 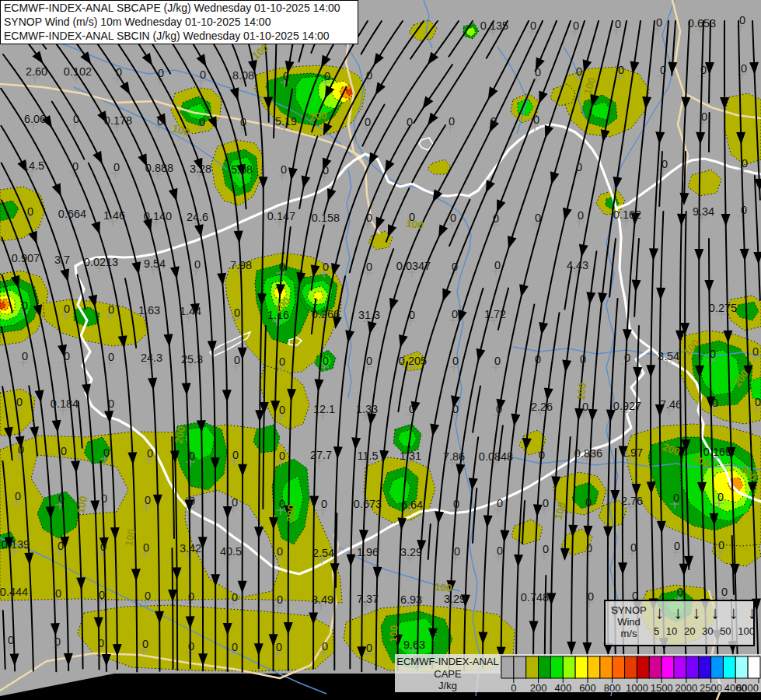 I want to click on station-value-label: 0.205, so click(x=413, y=361).